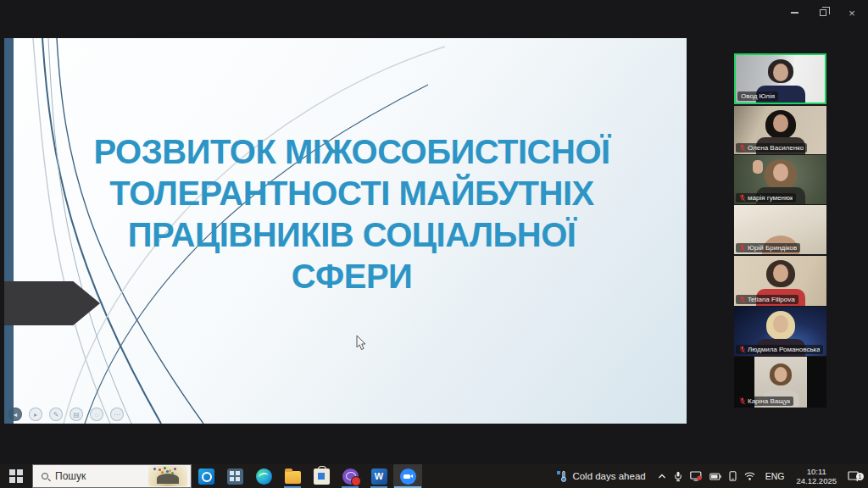 This screenshot has width=868, height=488. I want to click on microphone-tray-button, so click(678, 476).